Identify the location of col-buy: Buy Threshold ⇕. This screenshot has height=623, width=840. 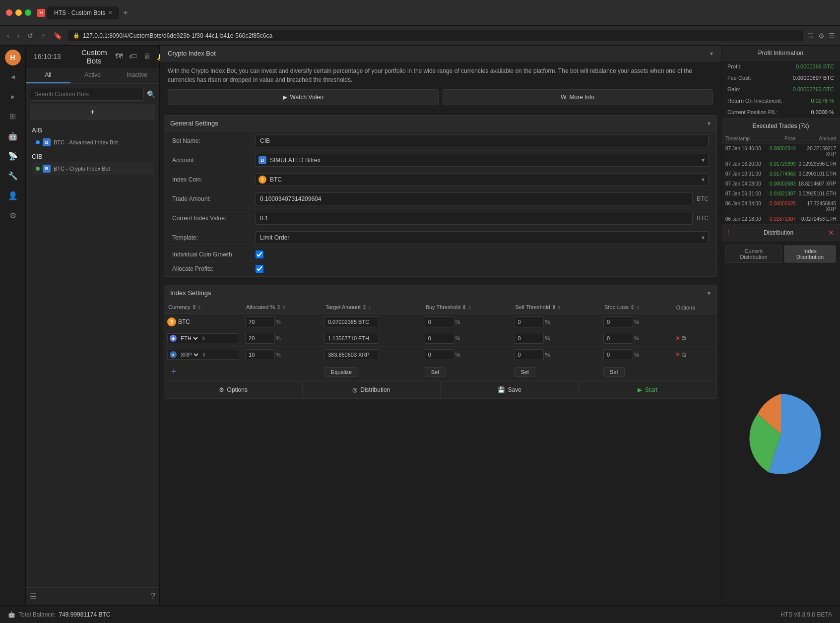
(466, 308).